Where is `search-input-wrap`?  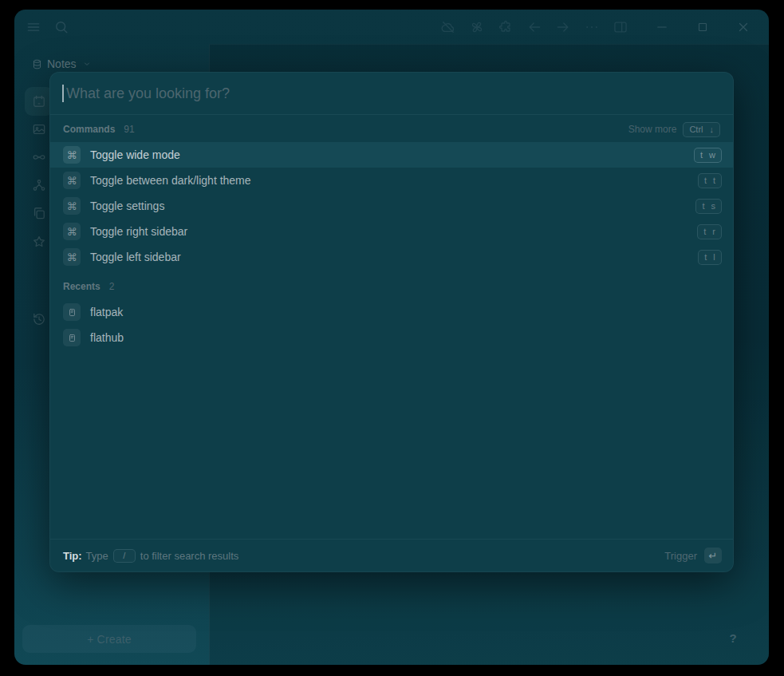
search-input-wrap is located at coordinates (392, 94).